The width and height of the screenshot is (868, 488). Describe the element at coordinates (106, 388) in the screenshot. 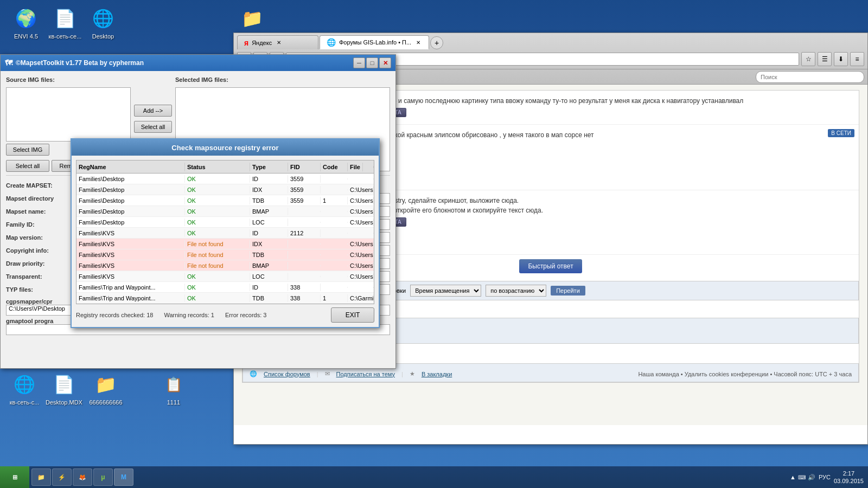

I see `desktop-icon-666: 📁 6666666666` at that location.